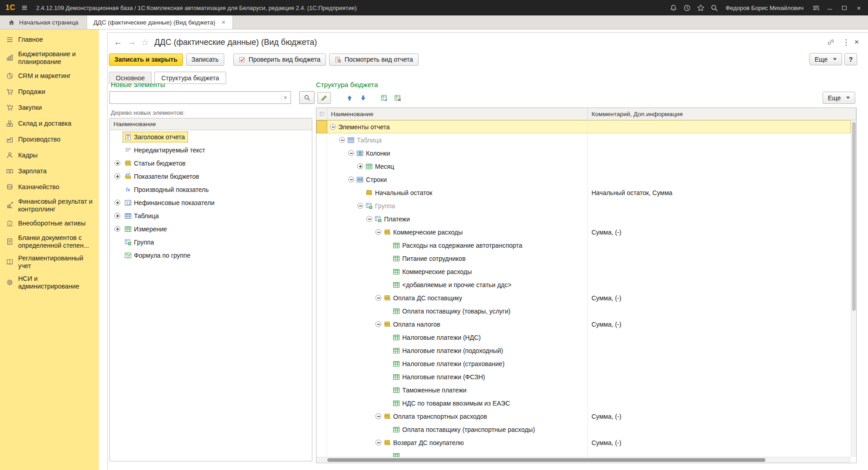 The width and height of the screenshot is (868, 470). What do you see at coordinates (584, 206) in the screenshot?
I see `structure-row: Группа` at bounding box center [584, 206].